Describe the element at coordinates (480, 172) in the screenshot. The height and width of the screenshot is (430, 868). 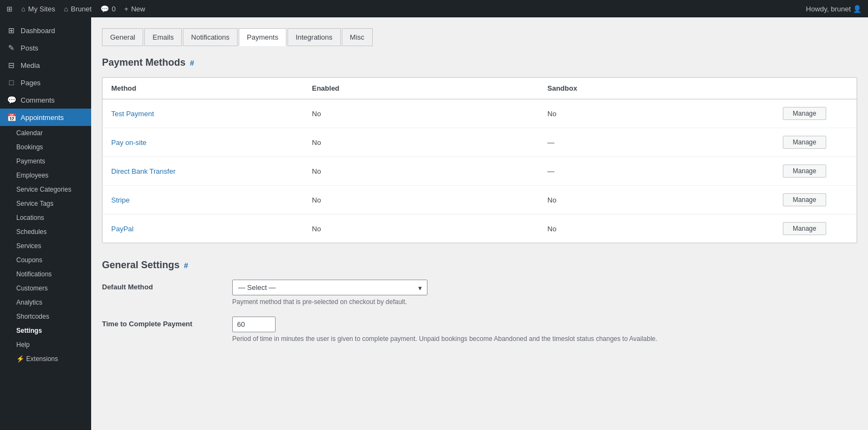
I see `table-row: Direct Bank Transfer No — Manage` at that location.